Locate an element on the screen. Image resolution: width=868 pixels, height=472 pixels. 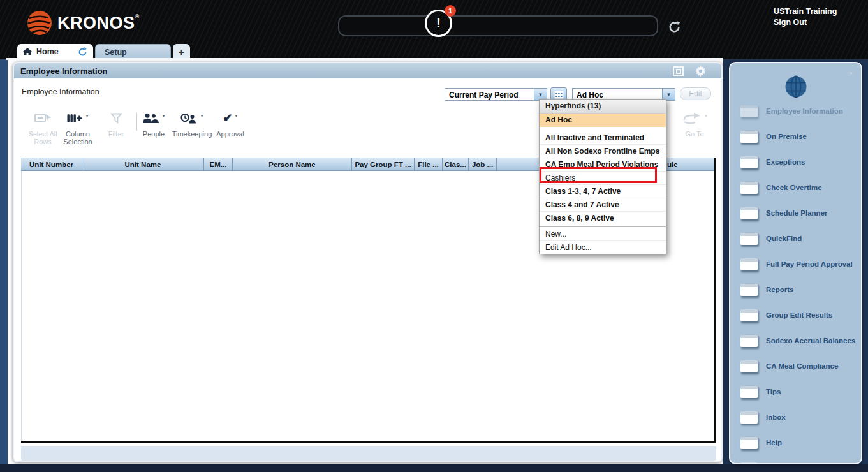
edit-button: Edit is located at coordinates (695, 94).